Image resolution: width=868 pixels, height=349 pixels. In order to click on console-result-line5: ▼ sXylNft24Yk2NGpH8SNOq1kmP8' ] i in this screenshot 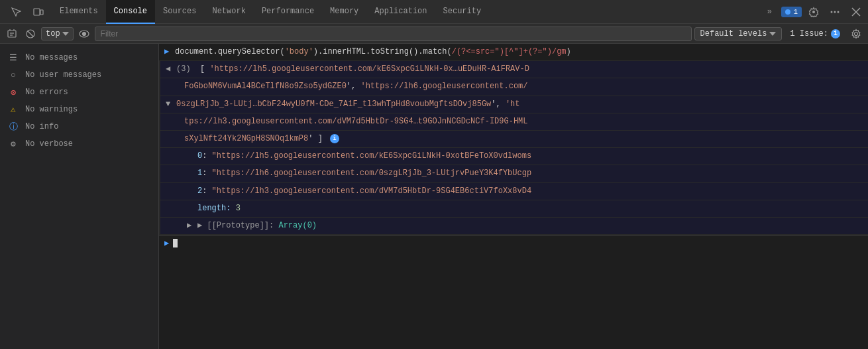, I will do `click(514, 139)`.